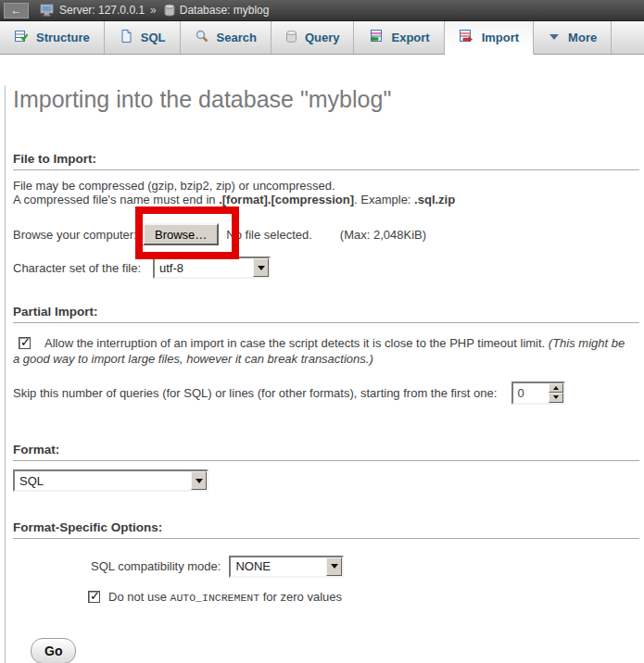 This screenshot has height=663, width=644. I want to click on auto-increment-label: Do not use AUTO_INCREMENT for zero value…, so click(225, 596).